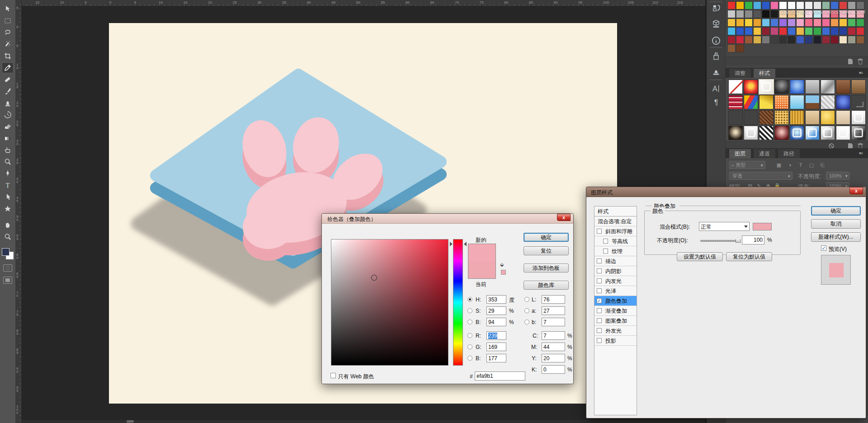 The image size is (868, 423). What do you see at coordinates (553, 322) in the screenshot?
I see `lab-b-field: 7` at bounding box center [553, 322].